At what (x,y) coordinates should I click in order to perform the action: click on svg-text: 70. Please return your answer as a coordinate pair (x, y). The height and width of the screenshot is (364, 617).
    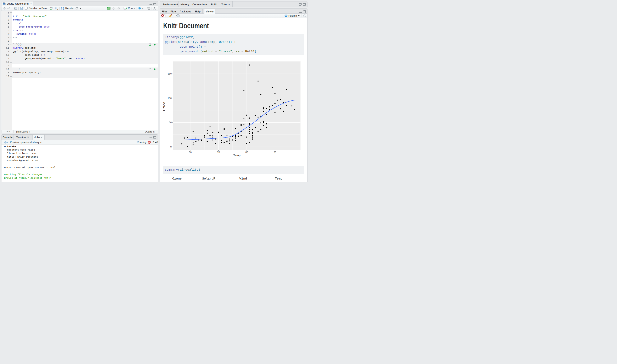
    Looking at the image, I should click on (219, 152).